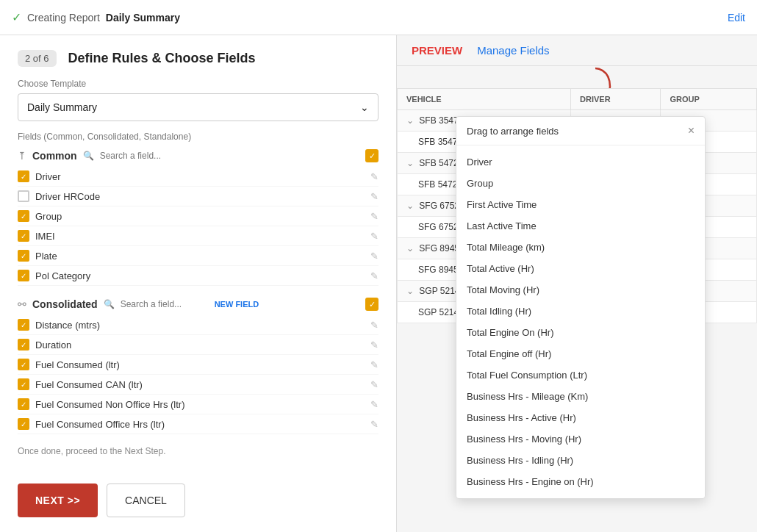  Describe the element at coordinates (198, 375) in the screenshot. I see `consolidated-fields-list: ✓ Distance (mtrs) ✎ ✓ Duration ✎ ✓ Fuel …` at that location.